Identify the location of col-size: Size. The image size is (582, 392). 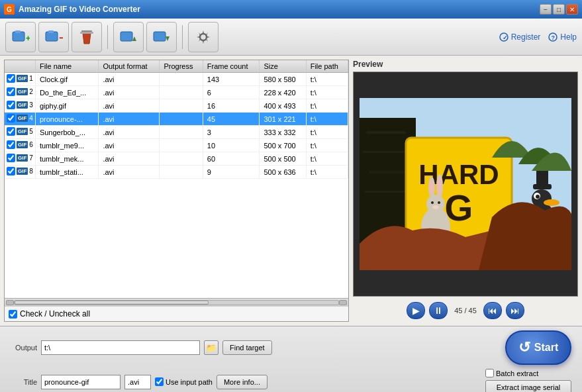
(283, 66).